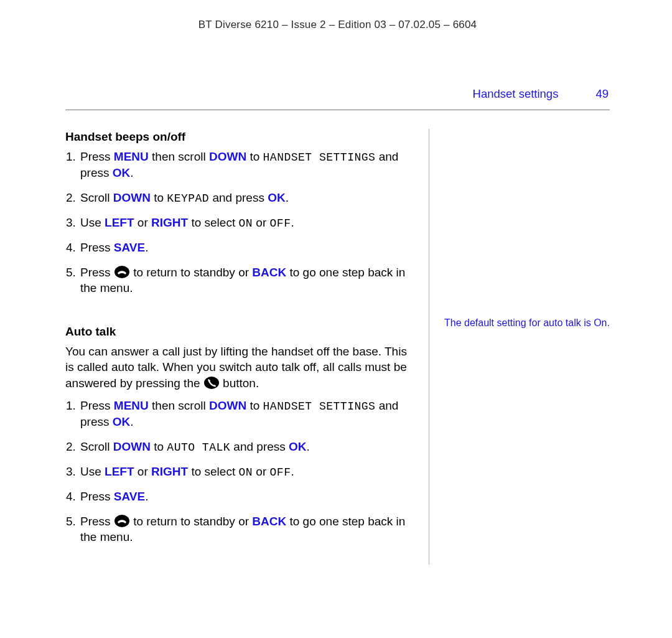 The image size is (672, 638). Describe the element at coordinates (198, 448) in the screenshot. I see `screen-text: AUTO TALK` at that location.